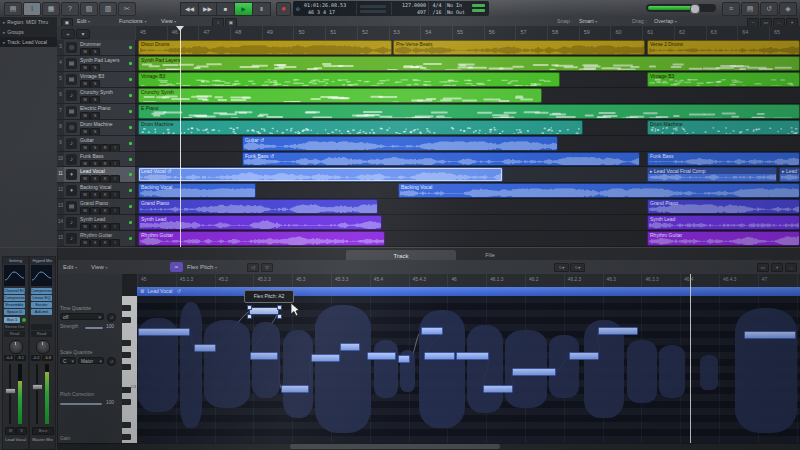  Describe the element at coordinates (208, 9) in the screenshot. I see `forward-button: ▶▶` at that location.